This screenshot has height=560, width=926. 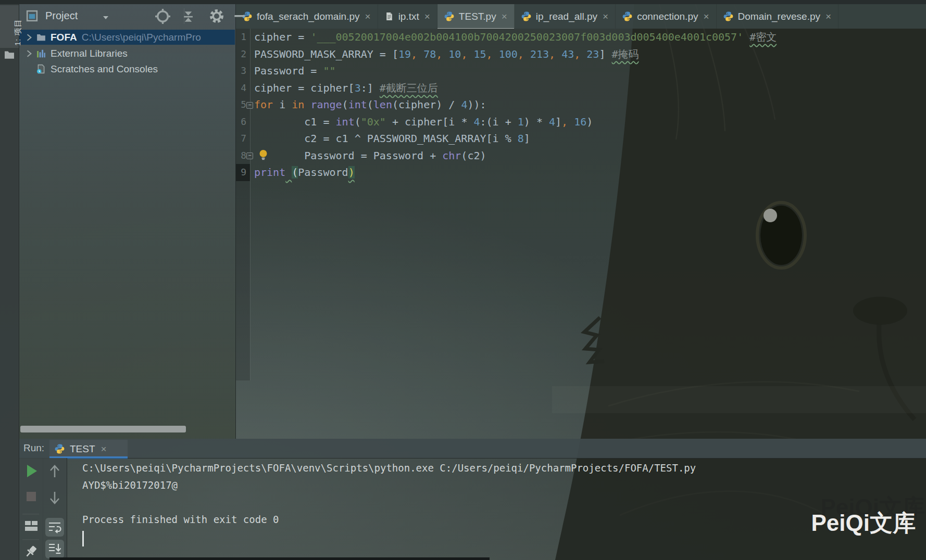 I want to click on tool-window-tab-project: 1: 项目, so click(x=9, y=27).